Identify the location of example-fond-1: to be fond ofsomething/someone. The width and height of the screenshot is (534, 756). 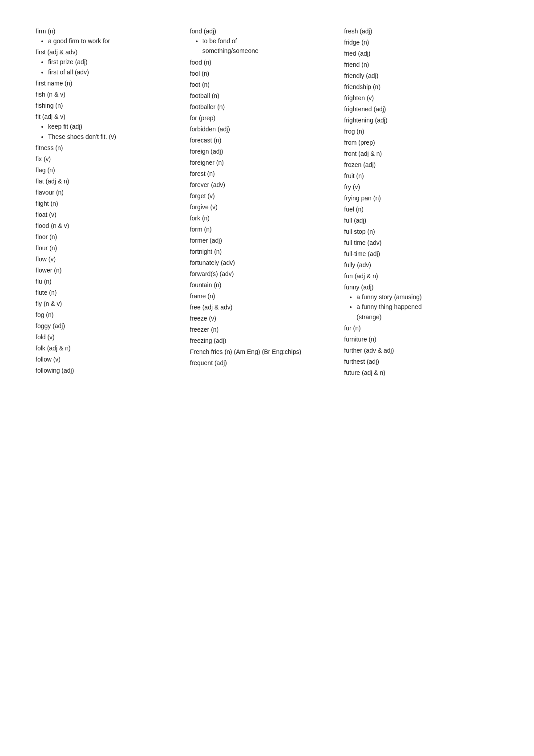
(269, 46).